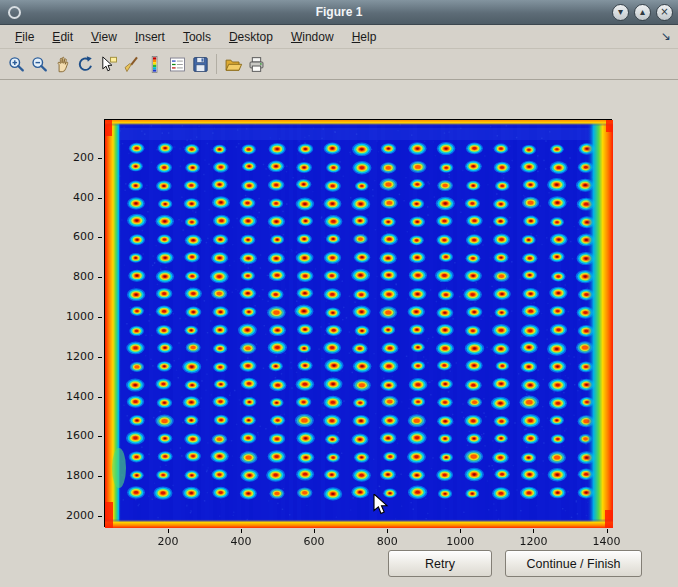 The height and width of the screenshot is (587, 678). Describe the element at coordinates (387, 542) in the screenshot. I see `x-tick-label: 800` at that location.